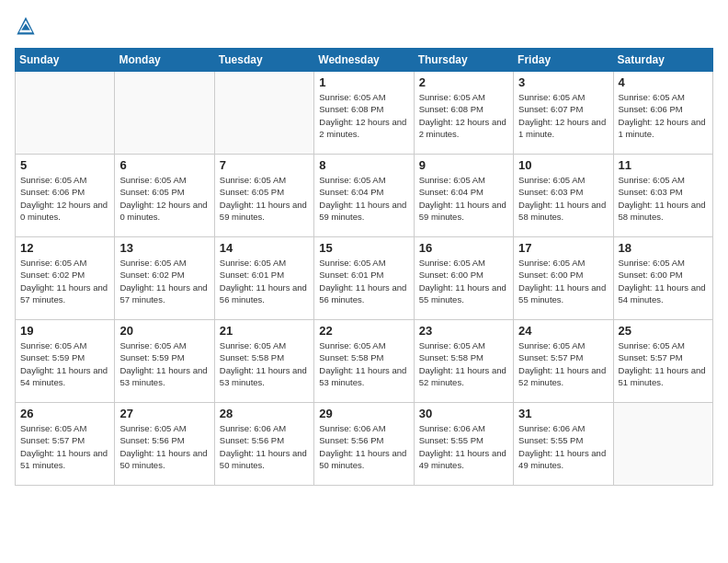 The image size is (728, 563). I want to click on calendar-cell: 19Sunrise: 6:05 AM Sunset: 5:59 PM Dayli…, so click(65, 362).